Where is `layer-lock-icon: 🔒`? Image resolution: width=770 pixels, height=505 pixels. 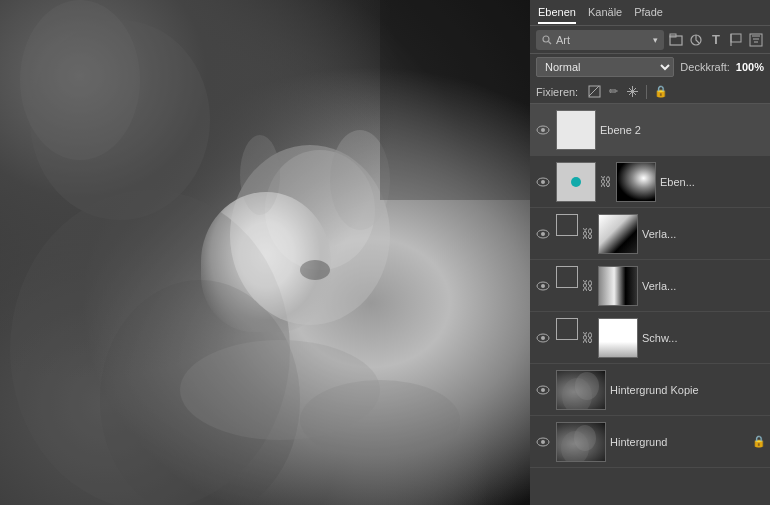
layer-lock-icon: 🔒 is located at coordinates (759, 442).